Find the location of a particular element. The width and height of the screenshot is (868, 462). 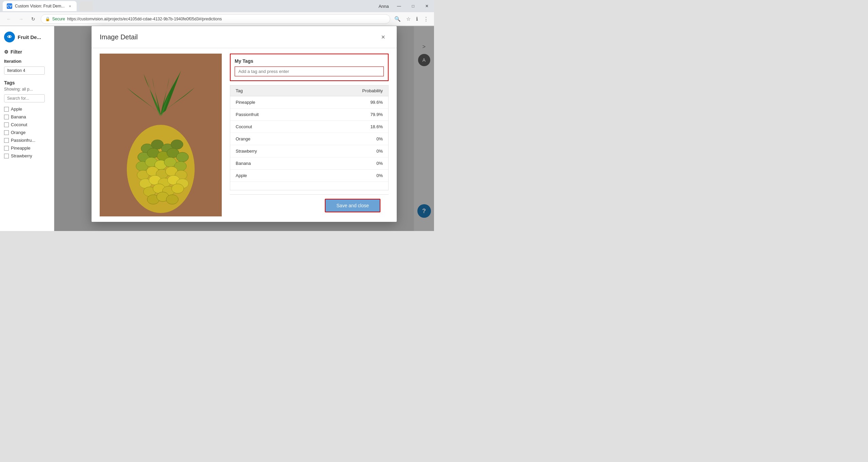

predictions-list: Pineapple 99.6% Passionfruit 79.9% Cocon… is located at coordinates (309, 143).